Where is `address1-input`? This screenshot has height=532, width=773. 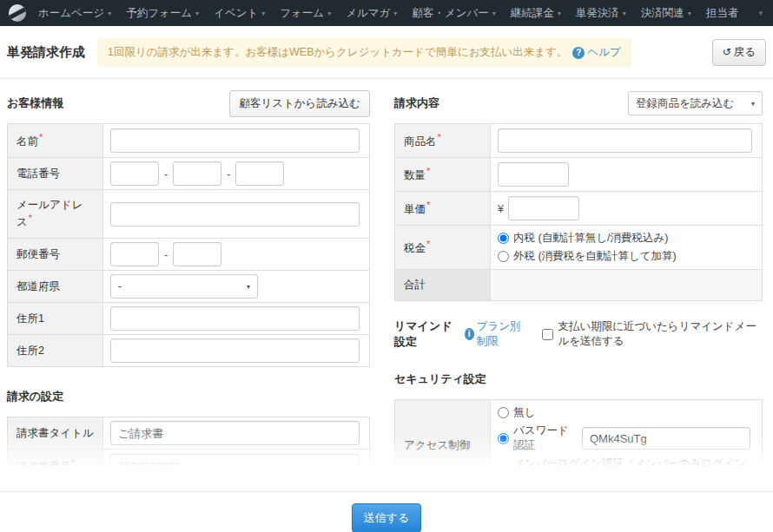 address1-input is located at coordinates (235, 319).